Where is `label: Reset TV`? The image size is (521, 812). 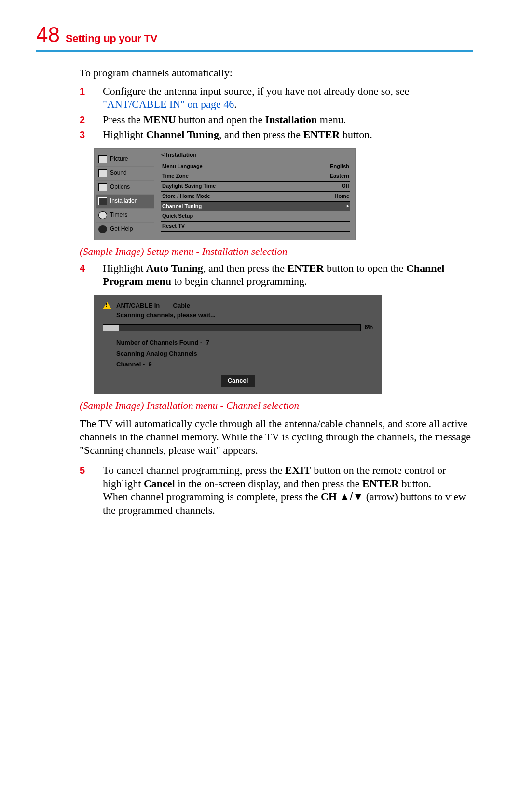
label: Reset TV is located at coordinates (174, 226).